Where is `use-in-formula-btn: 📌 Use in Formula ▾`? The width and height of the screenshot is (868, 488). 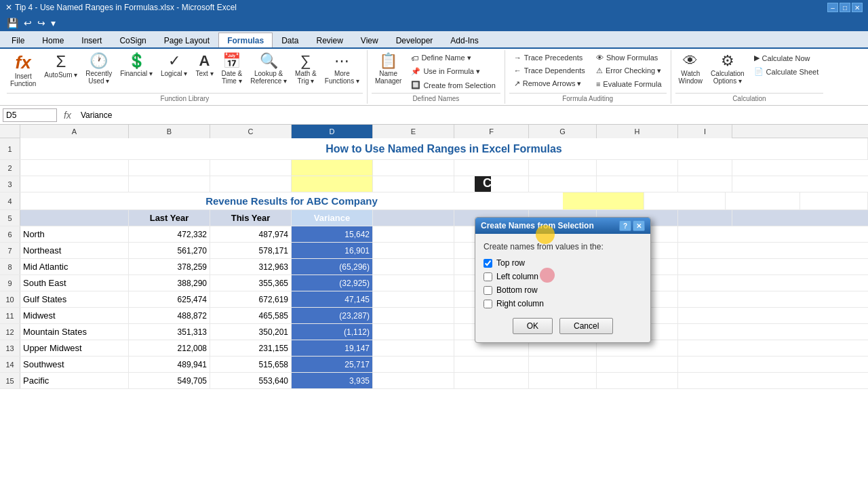
use-in-formula-btn: 📌 Use in Formula ▾ is located at coordinates (453, 72).